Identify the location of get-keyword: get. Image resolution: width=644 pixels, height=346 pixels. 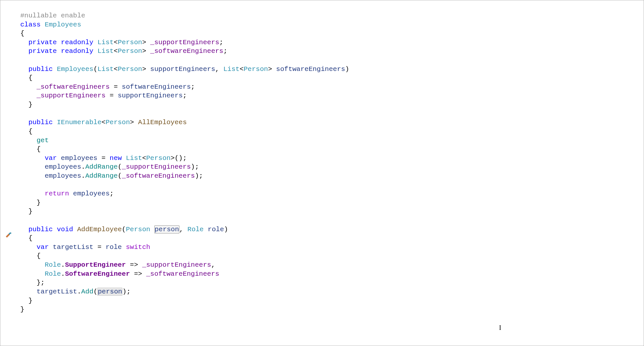
(43, 141).